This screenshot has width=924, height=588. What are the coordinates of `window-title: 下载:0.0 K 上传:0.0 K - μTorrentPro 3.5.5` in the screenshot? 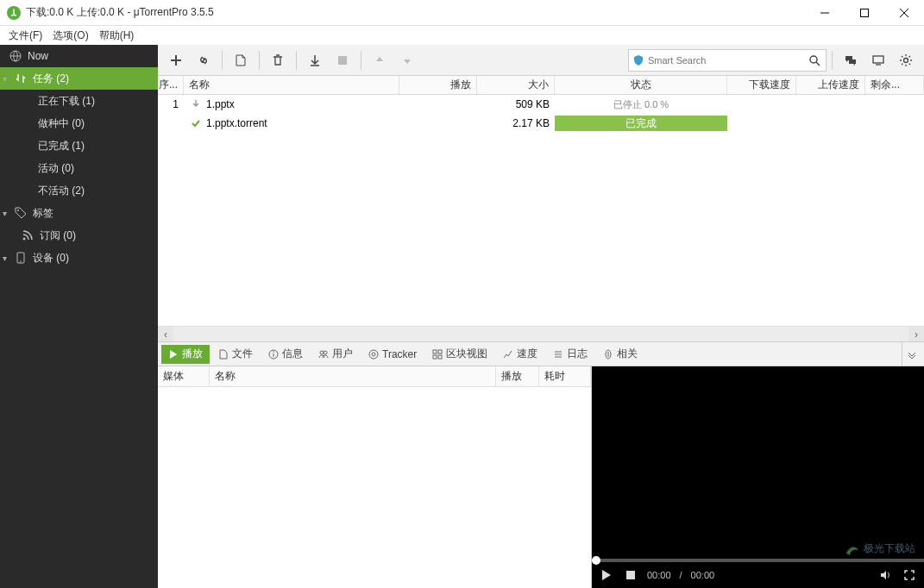 It's located at (416, 12).